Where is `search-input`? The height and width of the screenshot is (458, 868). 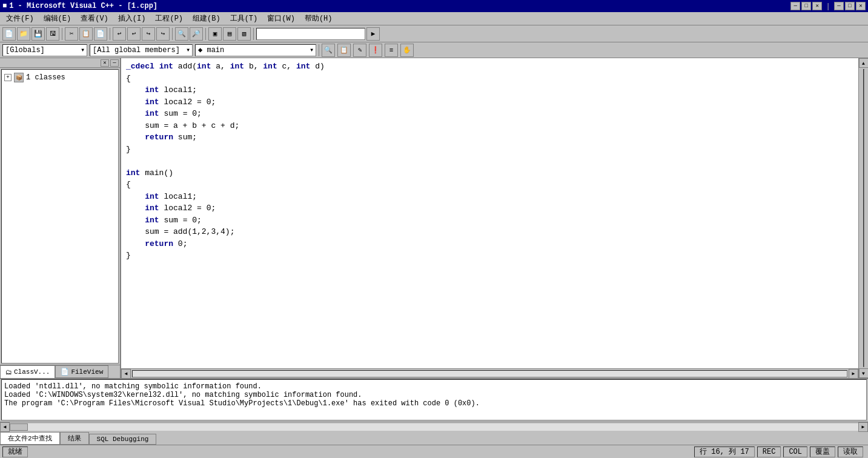 search-input is located at coordinates (311, 34).